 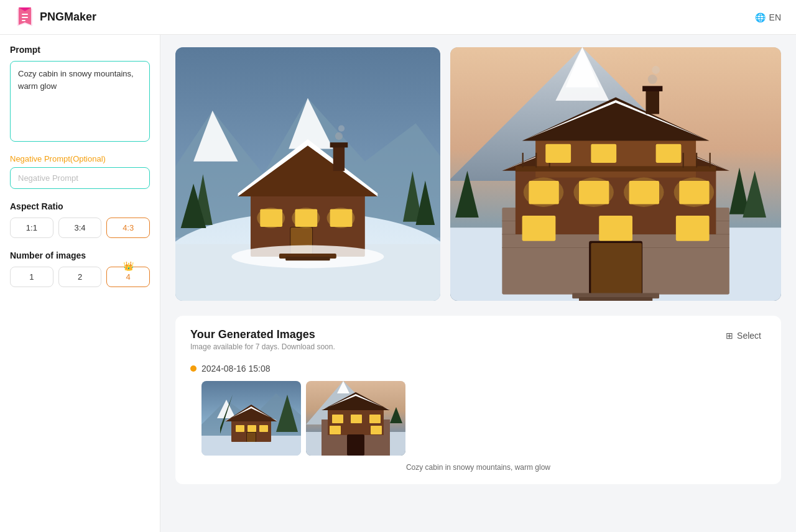 I want to click on thumbnail-caption: Cozy cabin in snowy mountains, warm glow, so click(x=478, y=467).